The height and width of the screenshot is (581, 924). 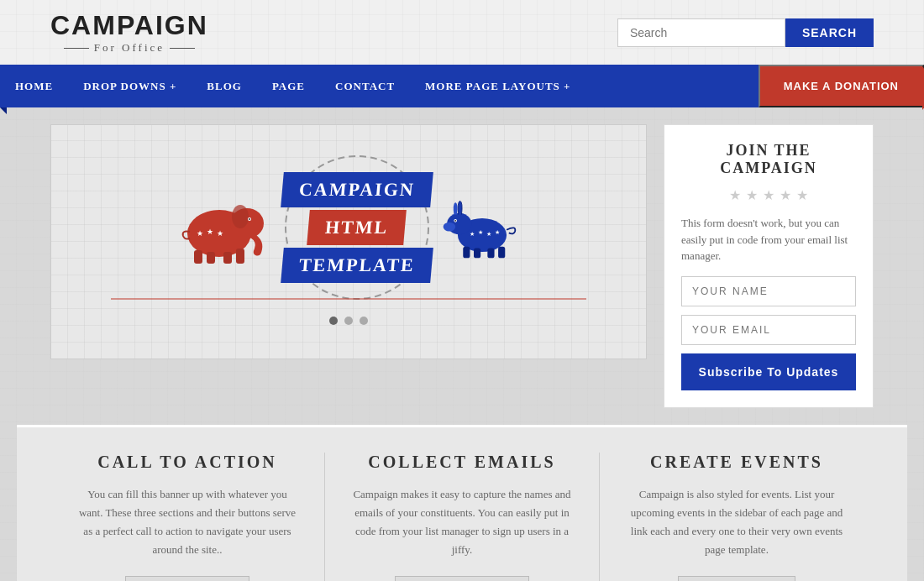 I want to click on search-input, so click(x=701, y=33).